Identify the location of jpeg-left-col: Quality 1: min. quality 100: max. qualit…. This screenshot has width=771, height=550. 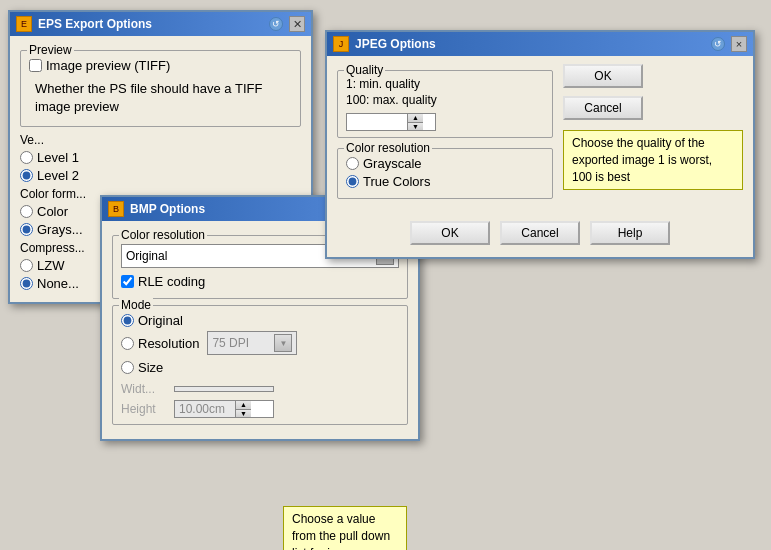
(445, 134).